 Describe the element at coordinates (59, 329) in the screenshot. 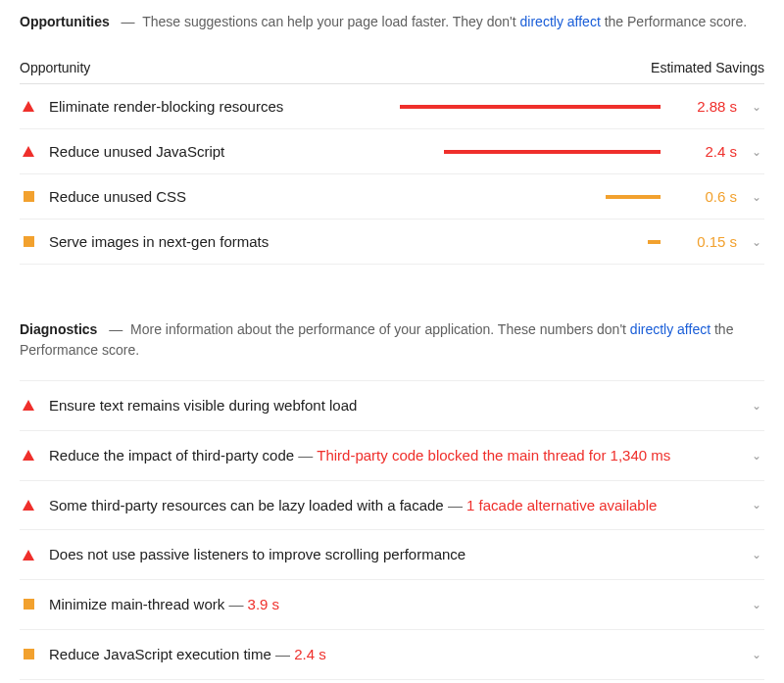

I see `diagnostics-title: Diagnostics` at that location.